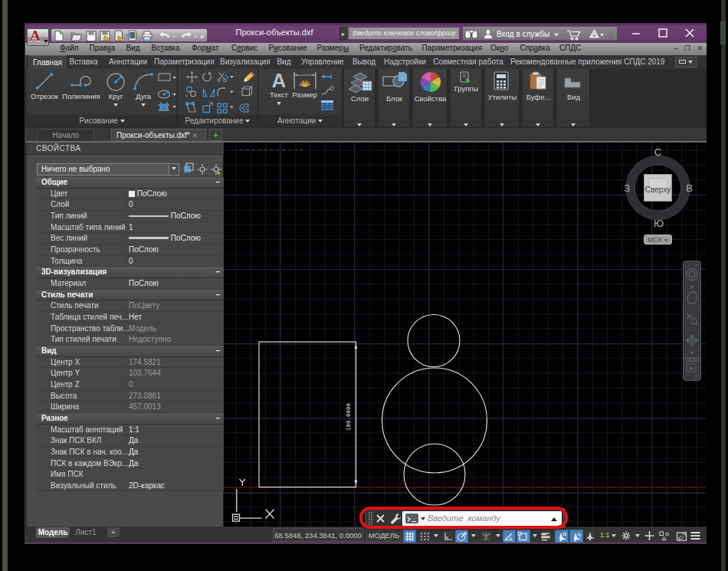 This screenshot has width=728, height=571. I want to click on svg-text: Ю, so click(659, 224).